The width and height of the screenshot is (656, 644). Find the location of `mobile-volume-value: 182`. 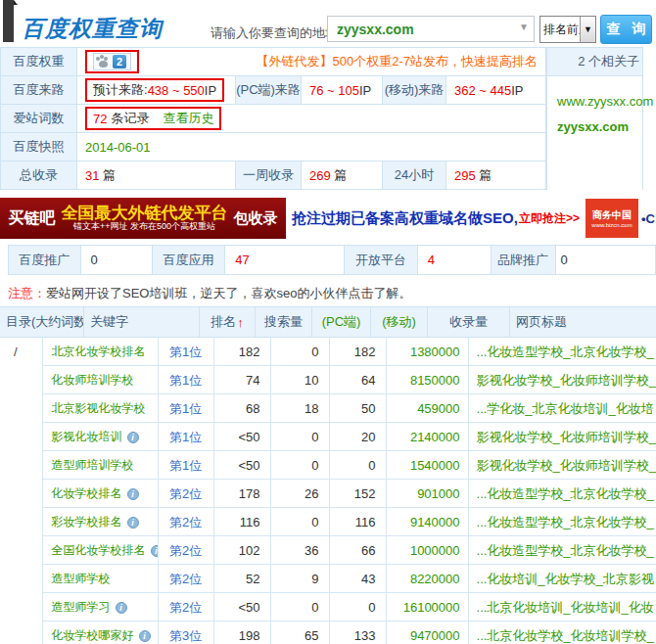

mobile-volume-value: 182 is located at coordinates (358, 352).